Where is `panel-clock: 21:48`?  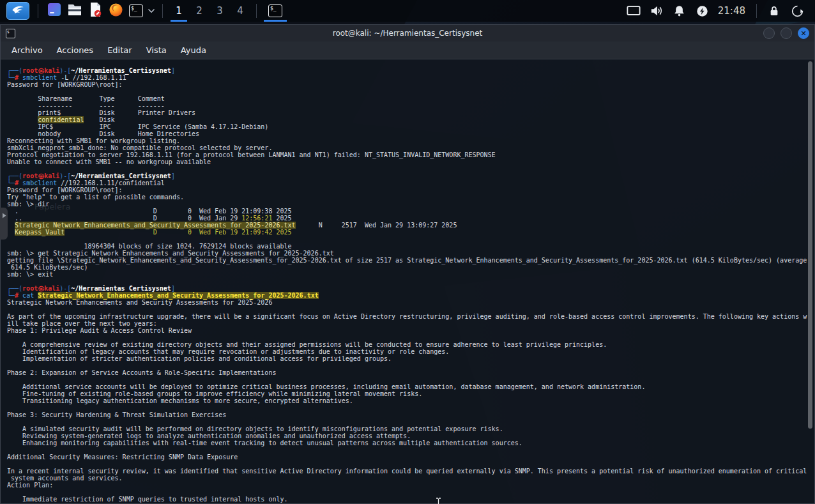 panel-clock: 21:48 is located at coordinates (732, 11).